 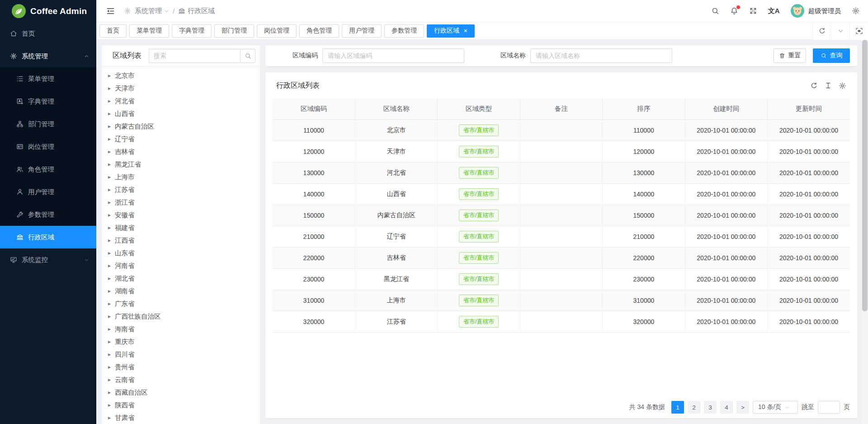 I want to click on sidebar-item-user-mgmt: 用户管理, so click(x=48, y=192).